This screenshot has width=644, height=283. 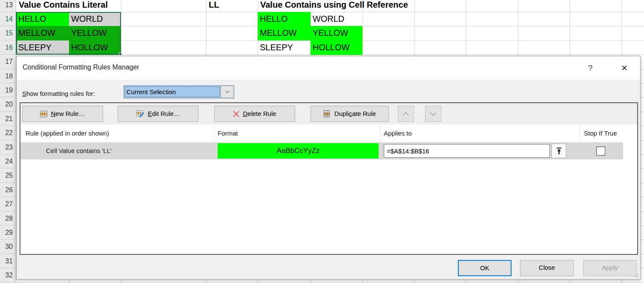 What do you see at coordinates (336, 19) in the screenshot?
I see `grid-cell-F14: WORLD` at bounding box center [336, 19].